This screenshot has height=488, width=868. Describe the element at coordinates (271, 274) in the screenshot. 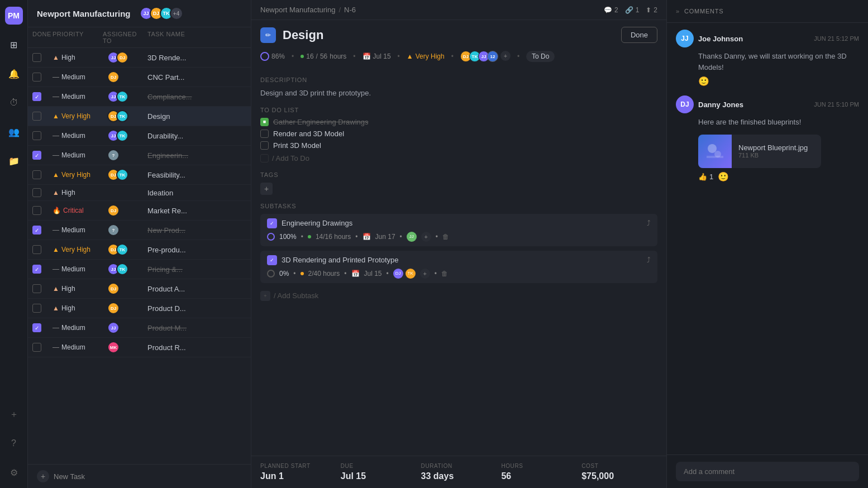

I see `subtask-progress-circle` at that location.